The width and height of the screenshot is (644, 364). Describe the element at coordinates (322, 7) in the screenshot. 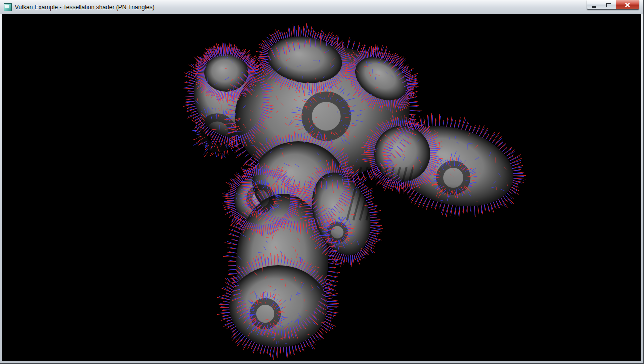

I see `titlebar: Vulkan Example - Tessellation shader (PN…` at that location.